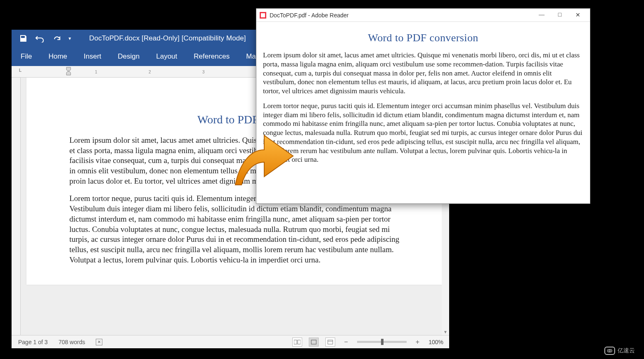  What do you see at coordinates (96, 72) in the screenshot?
I see `ruler-tick: 1` at bounding box center [96, 72].